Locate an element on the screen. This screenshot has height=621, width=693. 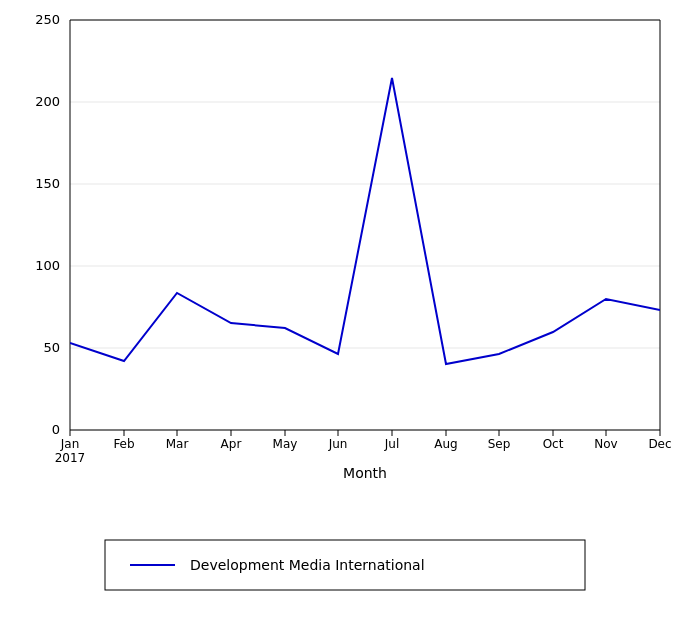
x-label-mar: Mar is located at coordinates (178, 444).